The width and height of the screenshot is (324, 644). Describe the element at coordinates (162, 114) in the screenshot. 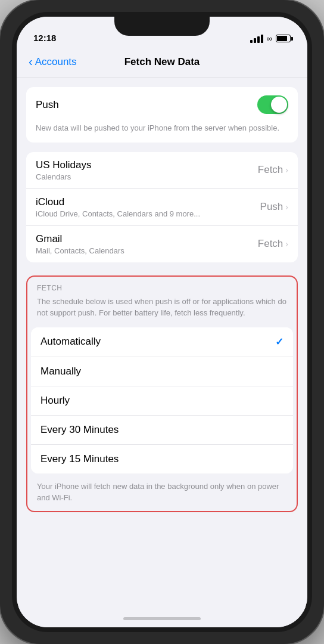

I see `push-section: Push New data will be pushed to your iPh…` at that location.